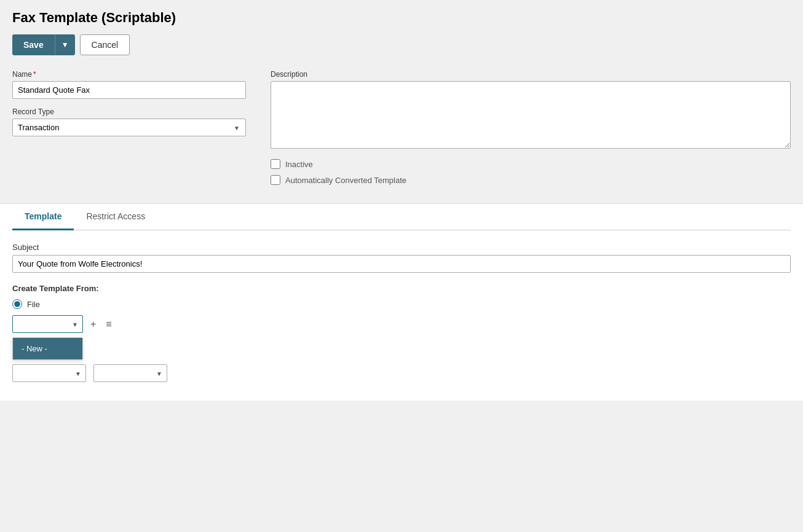 The image size is (803, 532). I want to click on save-button: Save, so click(33, 45).